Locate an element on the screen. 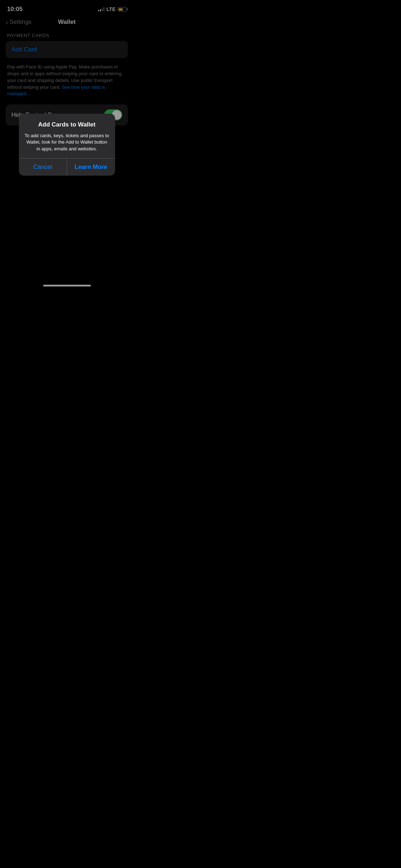 Image resolution: width=401 pixels, height=868 pixels. learn-more-button: Learn More is located at coordinates (91, 167).